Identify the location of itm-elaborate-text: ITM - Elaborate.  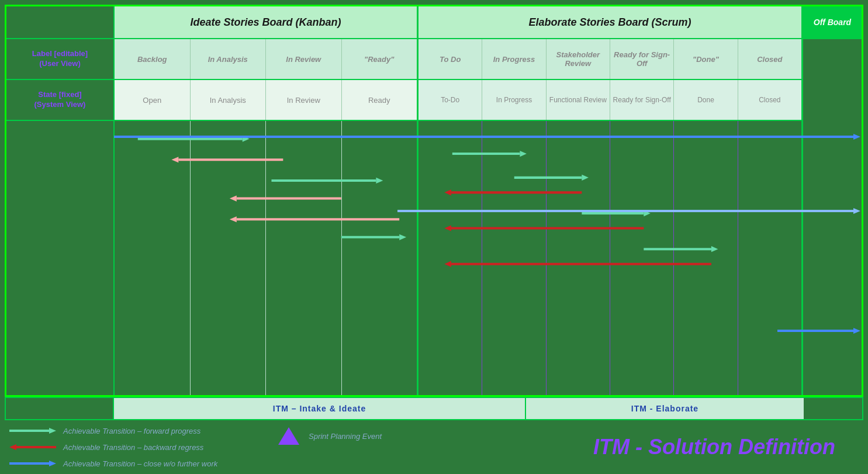
(665, 409).